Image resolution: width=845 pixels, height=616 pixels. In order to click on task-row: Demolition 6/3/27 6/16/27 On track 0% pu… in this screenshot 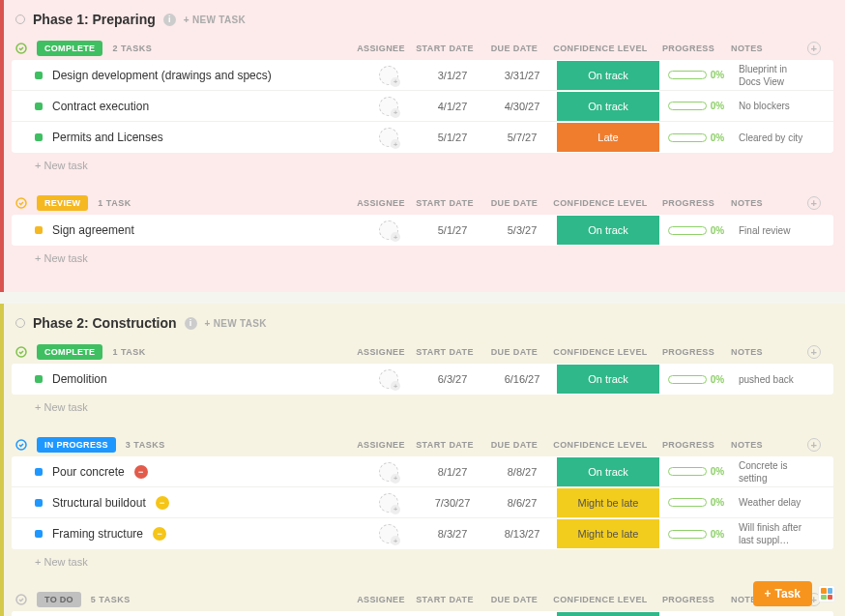, I will do `click(422, 379)`.